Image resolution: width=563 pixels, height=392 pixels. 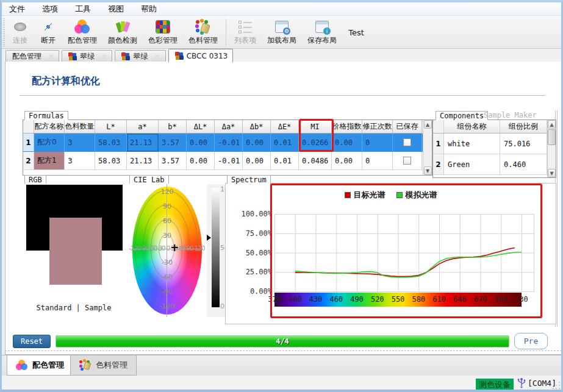 I want to click on menu-options: 选项, so click(x=50, y=9).